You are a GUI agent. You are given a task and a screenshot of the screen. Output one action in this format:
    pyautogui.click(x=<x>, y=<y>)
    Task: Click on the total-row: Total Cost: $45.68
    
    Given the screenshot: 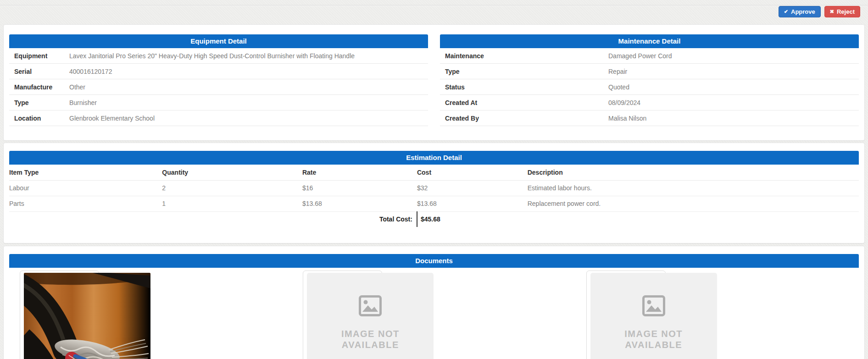 What is the action you would take?
    pyautogui.click(x=434, y=219)
    